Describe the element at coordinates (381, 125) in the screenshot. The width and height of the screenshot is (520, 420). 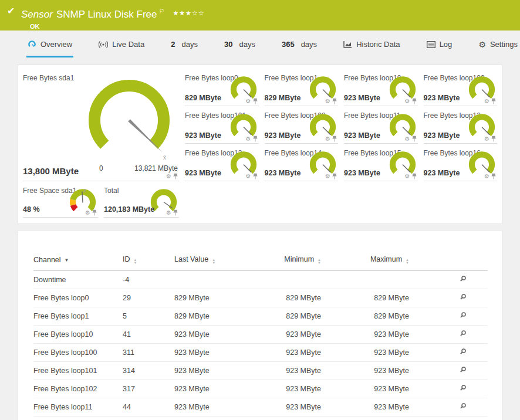
I see `gauge-cell-loop11: Free Bytes loop11 923 MByte ⚙` at that location.